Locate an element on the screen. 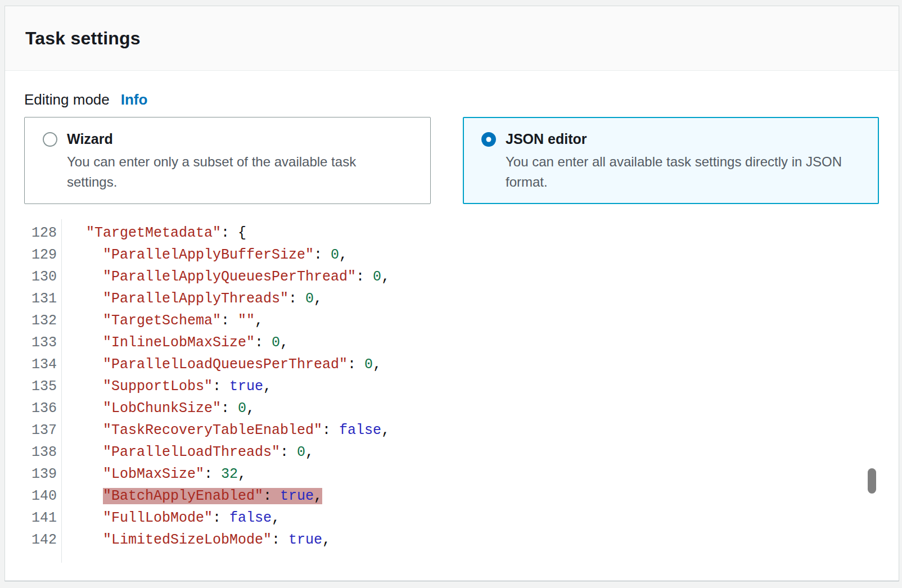 The width and height of the screenshot is (902, 588). json-key: "InlineLobMaxSize" is located at coordinates (179, 343).